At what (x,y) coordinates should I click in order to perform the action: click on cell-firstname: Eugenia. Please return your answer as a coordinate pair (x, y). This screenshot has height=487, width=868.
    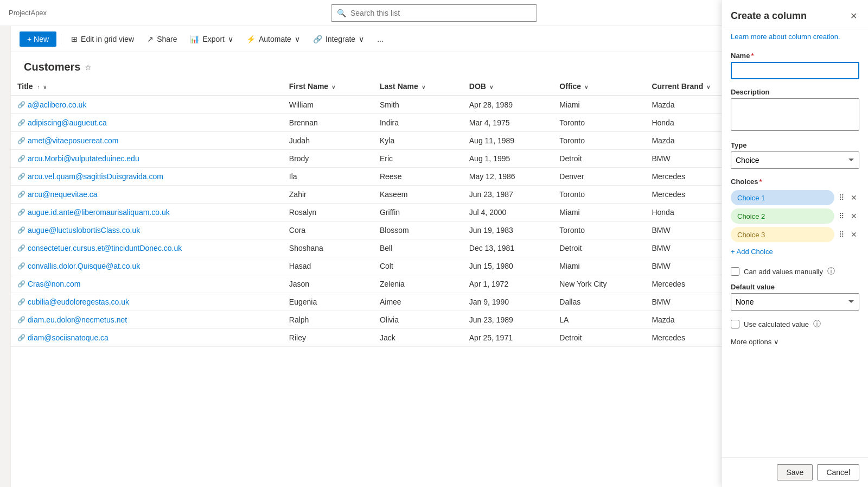
    Looking at the image, I should click on (328, 302).